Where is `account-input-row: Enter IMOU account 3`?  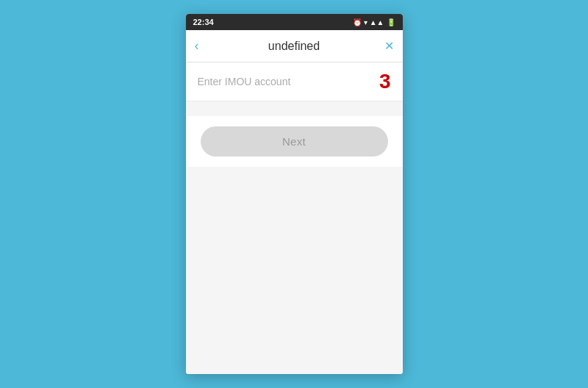
account-input-row: Enter IMOU account 3 is located at coordinates (294, 82).